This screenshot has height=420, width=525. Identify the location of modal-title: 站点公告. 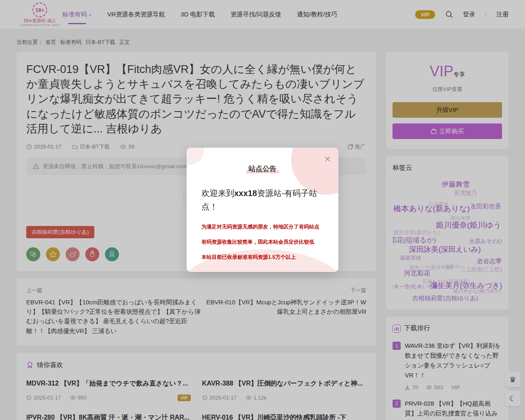
(262, 169).